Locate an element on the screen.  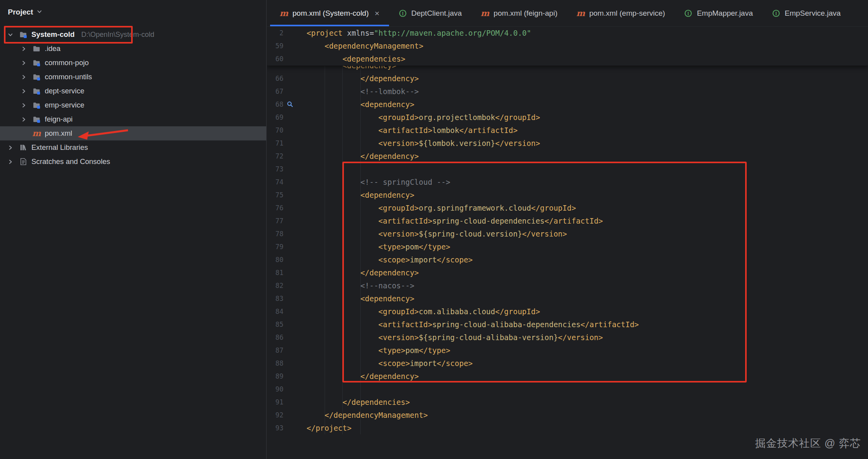
code-line-78: 78<version>${spring-cloud.version}</vers… is located at coordinates (568, 234).